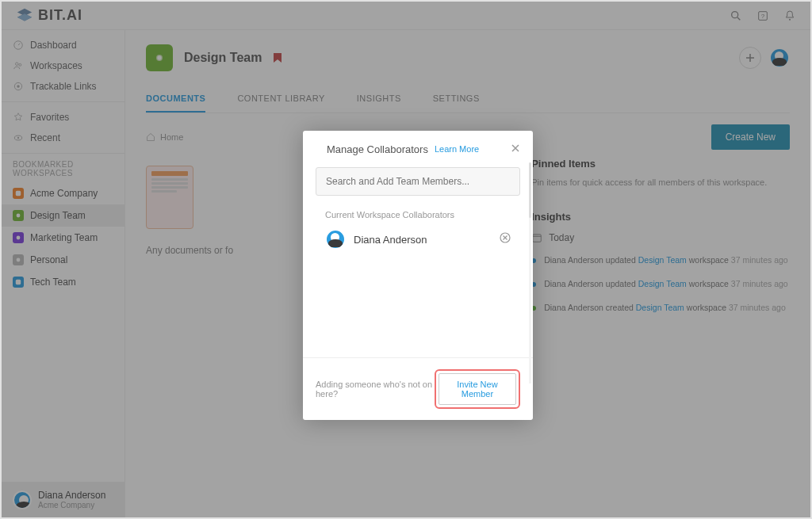 Image resolution: width=812 pixels, height=519 pixels. I want to click on invite-highlight: Invite New Member, so click(477, 389).